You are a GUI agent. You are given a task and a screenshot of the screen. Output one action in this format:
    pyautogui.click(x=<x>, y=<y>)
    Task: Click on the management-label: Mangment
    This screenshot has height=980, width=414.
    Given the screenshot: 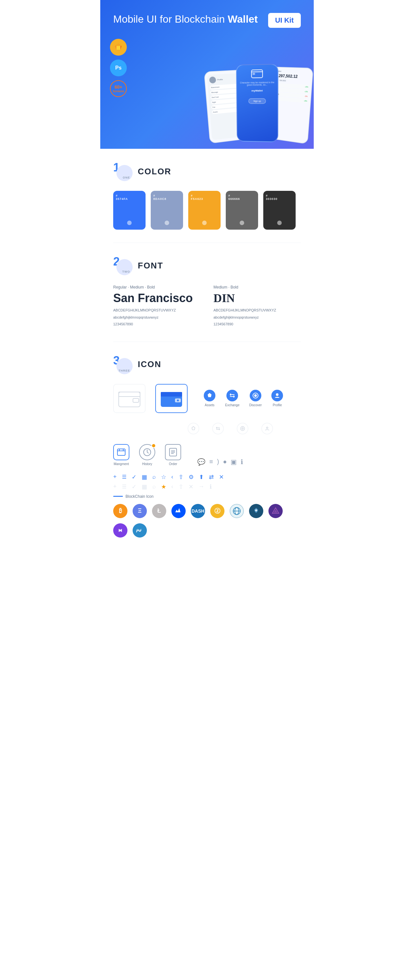 What is the action you would take?
    pyautogui.click(x=121, y=464)
    